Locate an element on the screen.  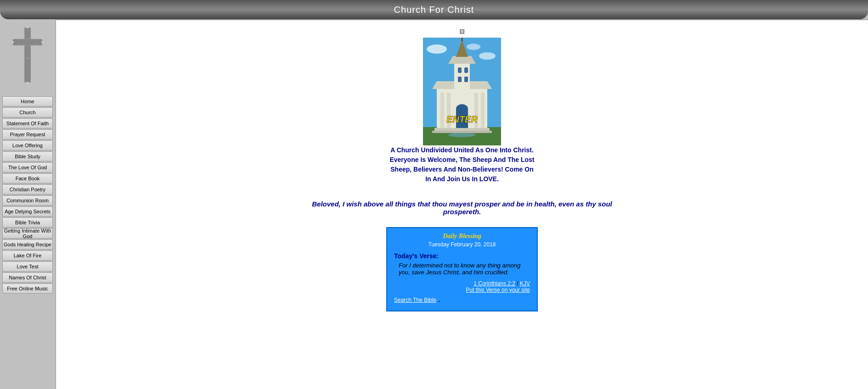
sidebar-item-love-test: Love Test is located at coordinates (28, 267).